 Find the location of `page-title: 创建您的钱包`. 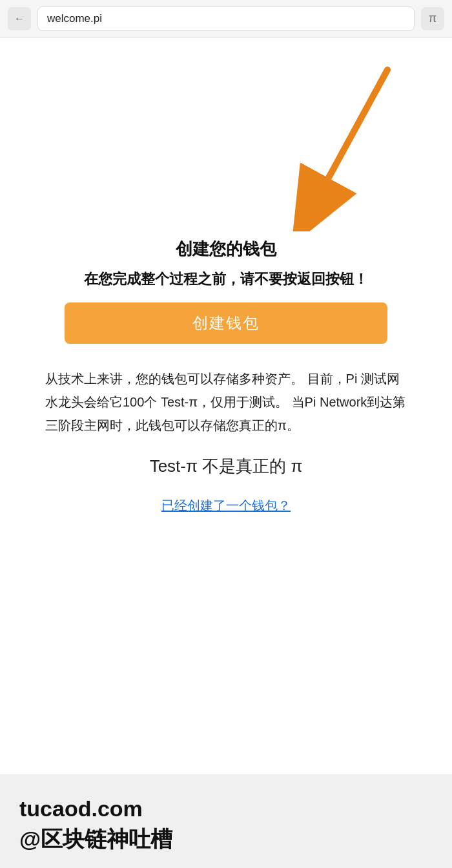

page-title: 创建您的钱包 is located at coordinates (226, 249).